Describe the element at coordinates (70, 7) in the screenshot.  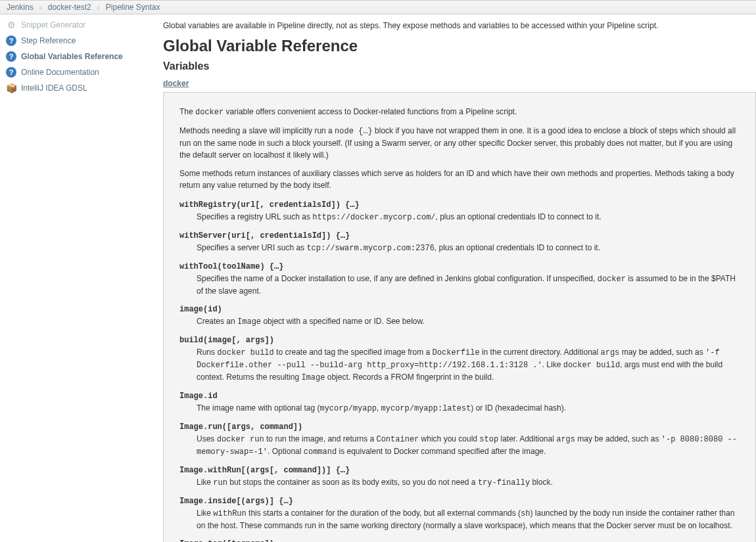
I see `crumb-job: docker-test2` at that location.